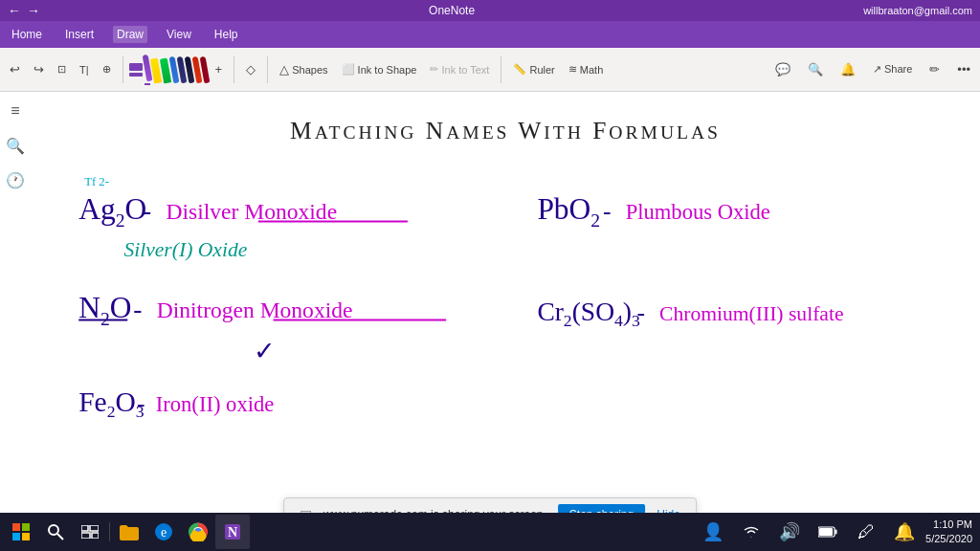 Image resolution: width=980 pixels, height=551 pixels. What do you see at coordinates (182, 71) in the screenshot?
I see `pen-dark1` at bounding box center [182, 71].